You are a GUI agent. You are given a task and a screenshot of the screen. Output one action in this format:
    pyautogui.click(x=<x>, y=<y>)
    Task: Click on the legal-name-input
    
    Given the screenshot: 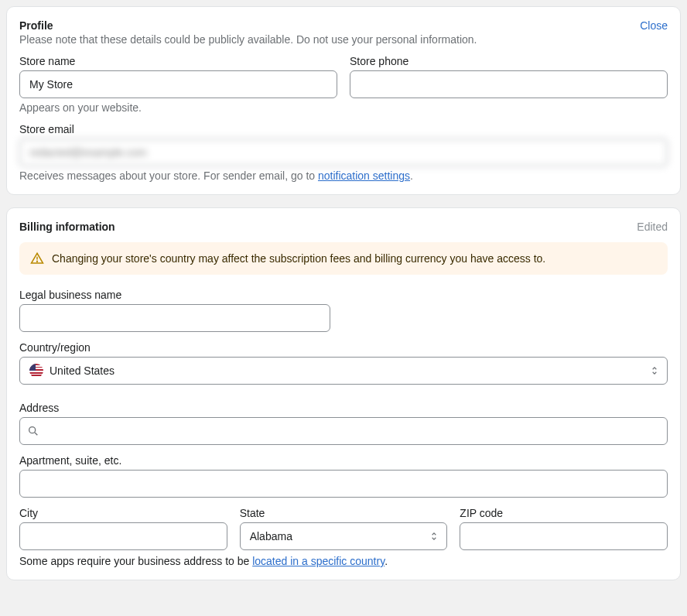 What is the action you would take?
    pyautogui.click(x=175, y=318)
    